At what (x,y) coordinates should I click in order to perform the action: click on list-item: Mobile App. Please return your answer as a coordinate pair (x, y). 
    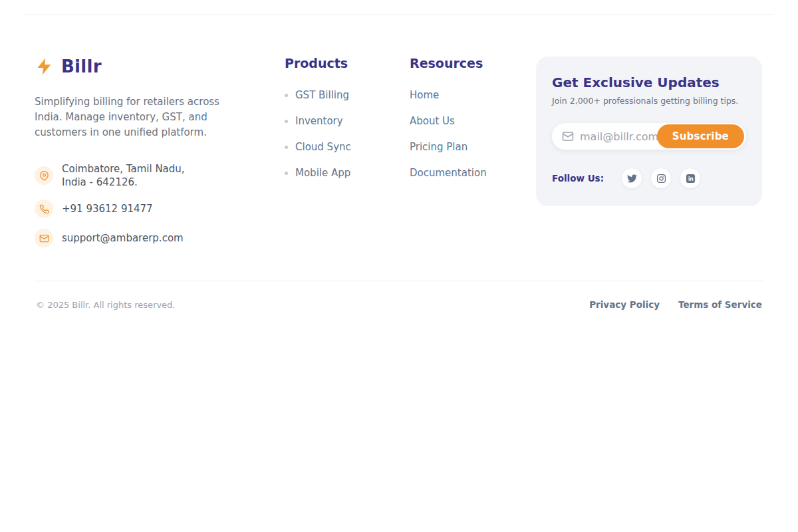
    Looking at the image, I should click on (334, 173).